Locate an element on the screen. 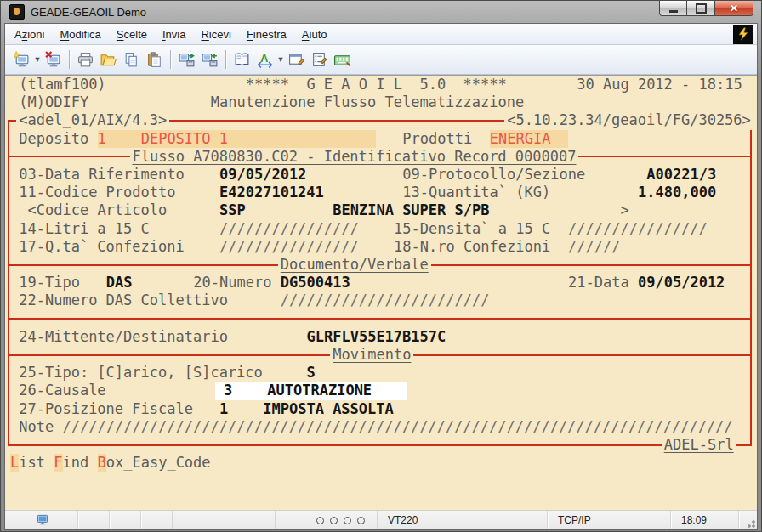 The image size is (762, 532). menu-invia: Invia is located at coordinates (173, 34).